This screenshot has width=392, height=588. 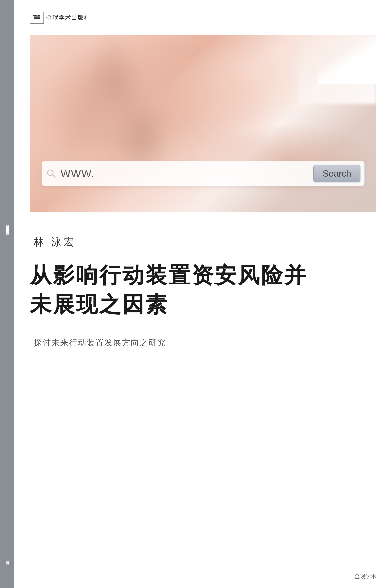 What do you see at coordinates (7, 235) in the screenshot?
I see `spine-title-text: 从影响行动装置资安风险并未展现之因素` at bounding box center [7, 235].